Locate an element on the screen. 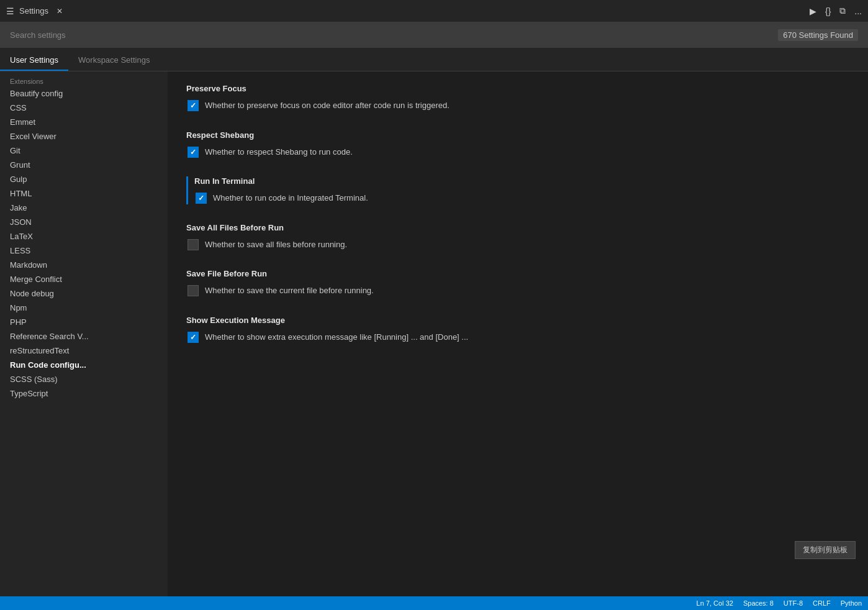 The width and height of the screenshot is (868, 610). status-spaces: Spaces: 8 is located at coordinates (759, 603).